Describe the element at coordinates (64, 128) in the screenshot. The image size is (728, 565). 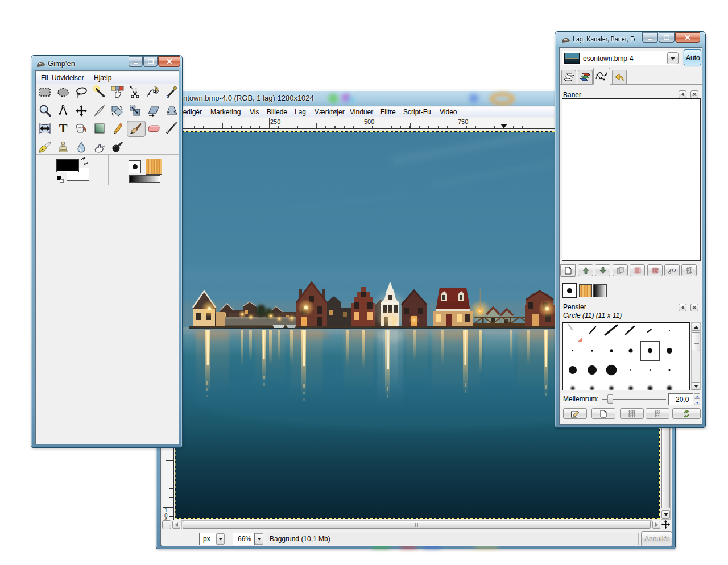
I see `svg-text: T` at that location.